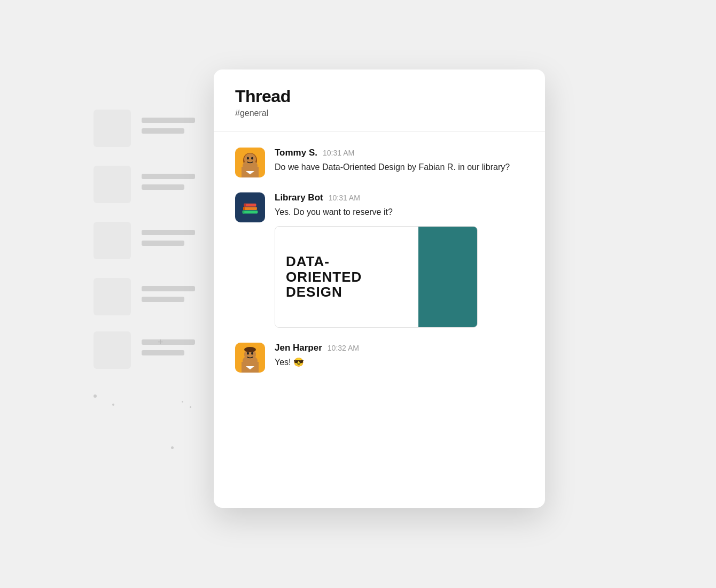 This screenshot has height=588, width=716. What do you see at coordinates (160, 342) in the screenshot?
I see `plus-decoration: +` at bounding box center [160, 342].